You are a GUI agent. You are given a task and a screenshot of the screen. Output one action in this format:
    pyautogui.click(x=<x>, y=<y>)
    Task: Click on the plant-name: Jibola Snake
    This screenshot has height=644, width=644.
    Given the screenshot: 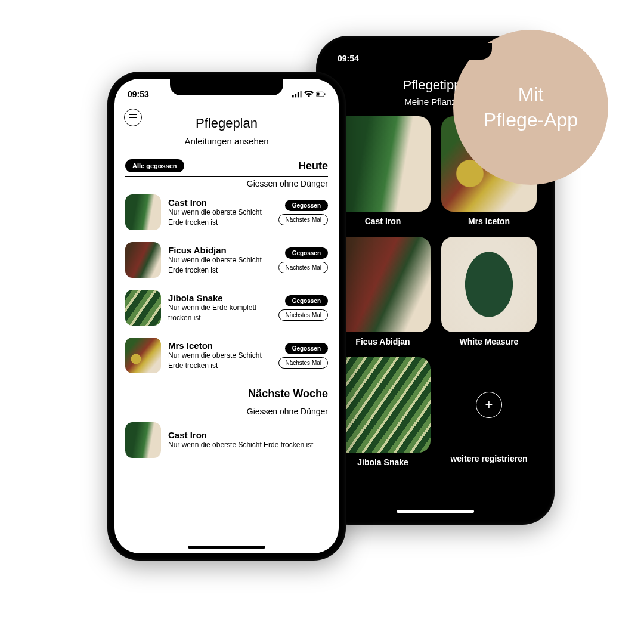 What is the action you would take?
    pyautogui.click(x=219, y=298)
    